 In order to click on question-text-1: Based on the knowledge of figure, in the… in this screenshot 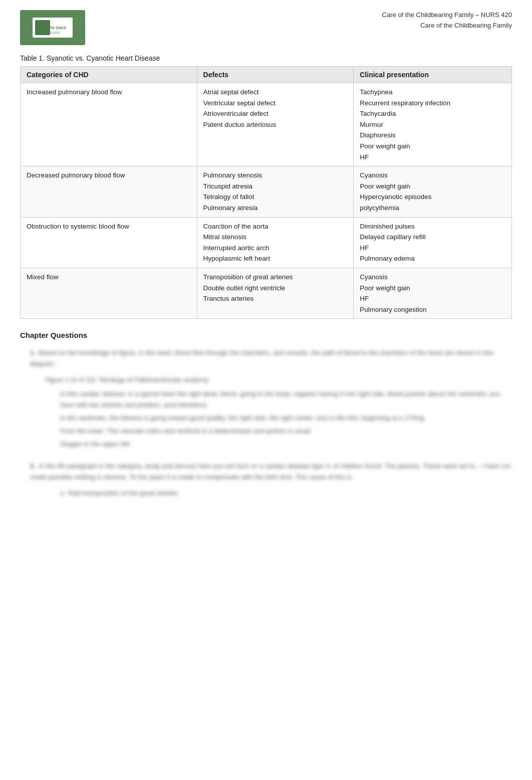, I will do `click(261, 358)`.